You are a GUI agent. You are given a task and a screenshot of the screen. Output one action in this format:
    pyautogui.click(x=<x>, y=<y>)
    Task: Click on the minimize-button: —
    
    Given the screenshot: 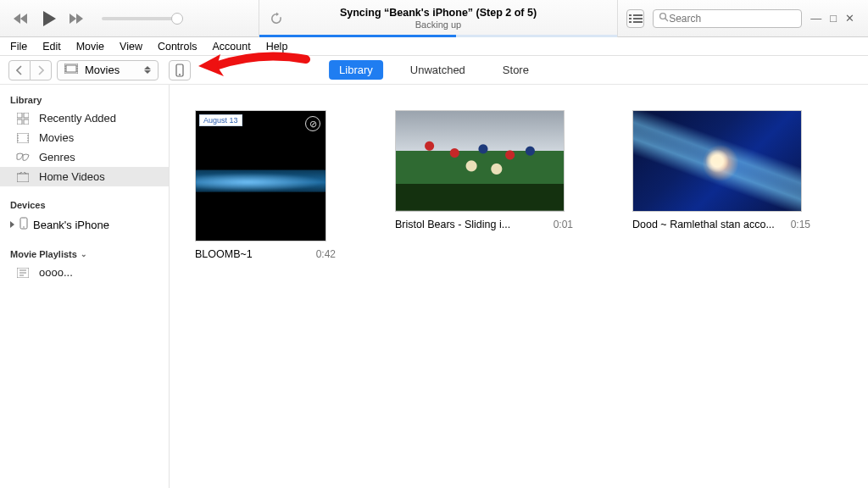 What is the action you would take?
    pyautogui.click(x=815, y=19)
    